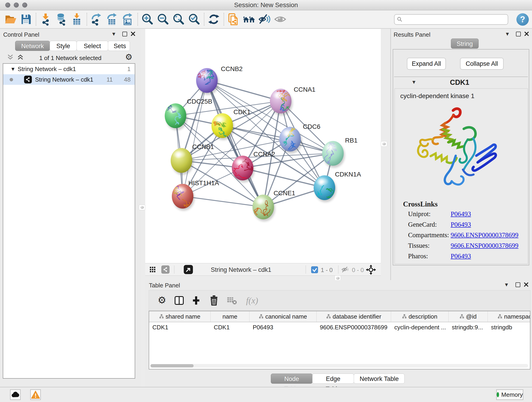 The image size is (532, 402). Describe the element at coordinates (178, 19) in the screenshot. I see `zoom-fit-icon` at that location.